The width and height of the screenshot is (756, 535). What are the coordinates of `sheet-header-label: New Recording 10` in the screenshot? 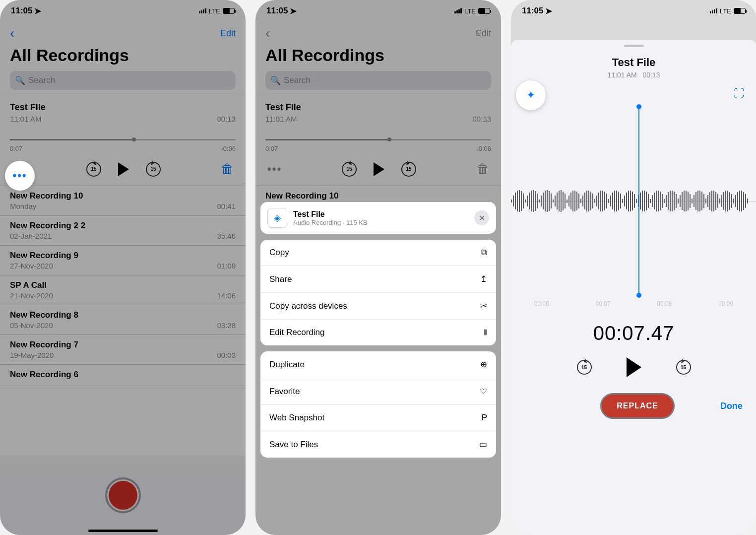 It's located at (378, 196).